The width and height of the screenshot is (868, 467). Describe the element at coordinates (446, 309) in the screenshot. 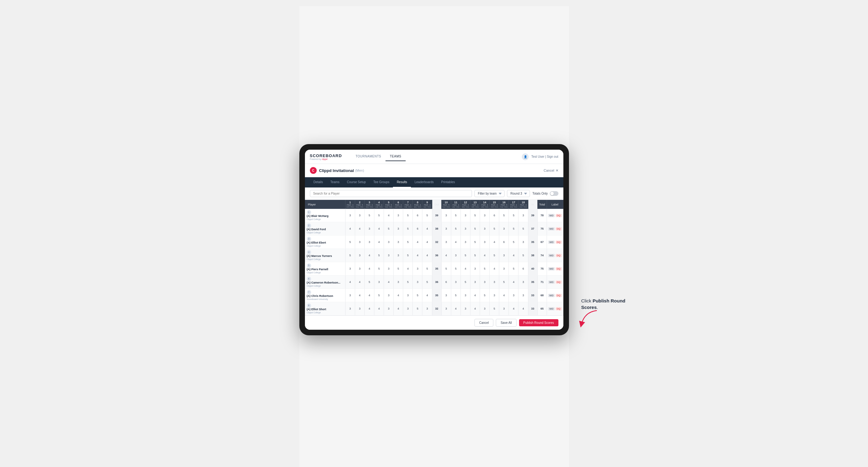

I see `hole-10-score: 3` at that location.